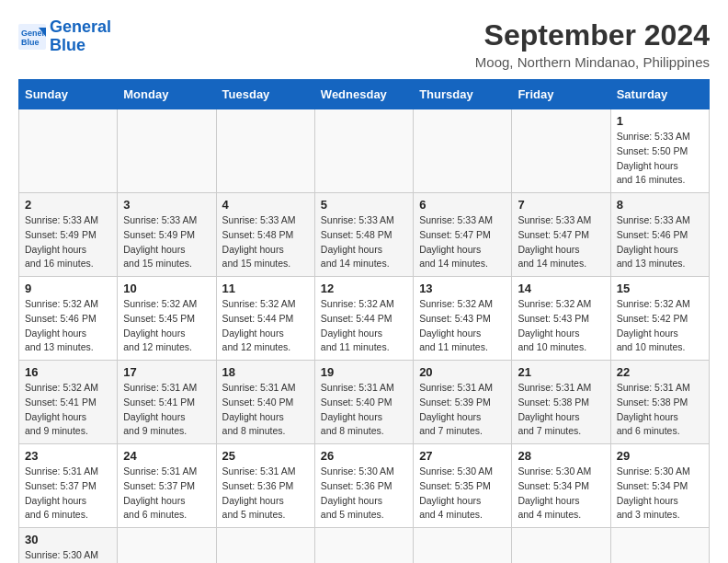 Image resolution: width=728 pixels, height=563 pixels. What do you see at coordinates (166, 326) in the screenshot?
I see `day-info: Sunrise: 5:32 AM Sunset: 5:45 PM Dayligh…` at bounding box center [166, 326].